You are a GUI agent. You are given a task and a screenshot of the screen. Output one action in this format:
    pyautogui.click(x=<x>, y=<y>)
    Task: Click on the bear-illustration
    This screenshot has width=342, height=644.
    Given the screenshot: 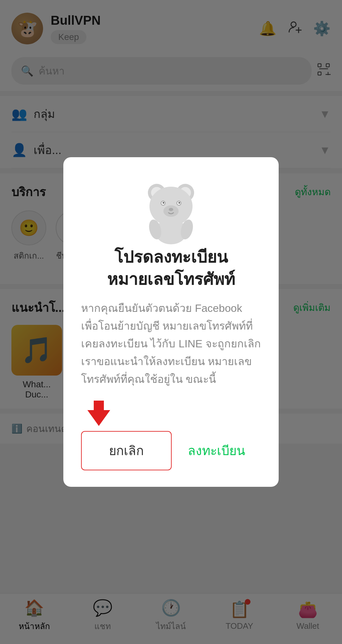 What is the action you would take?
    pyautogui.click(x=171, y=211)
    